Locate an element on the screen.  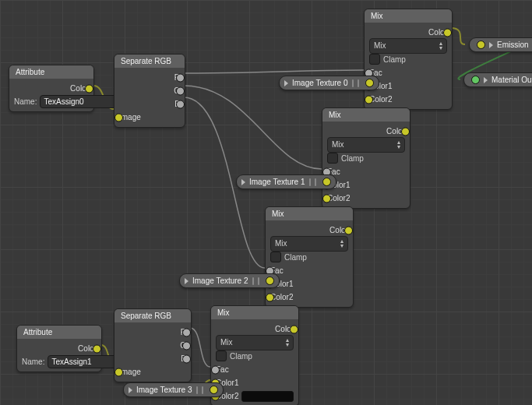
attr-name-label: Name: is located at coordinates (25, 101).